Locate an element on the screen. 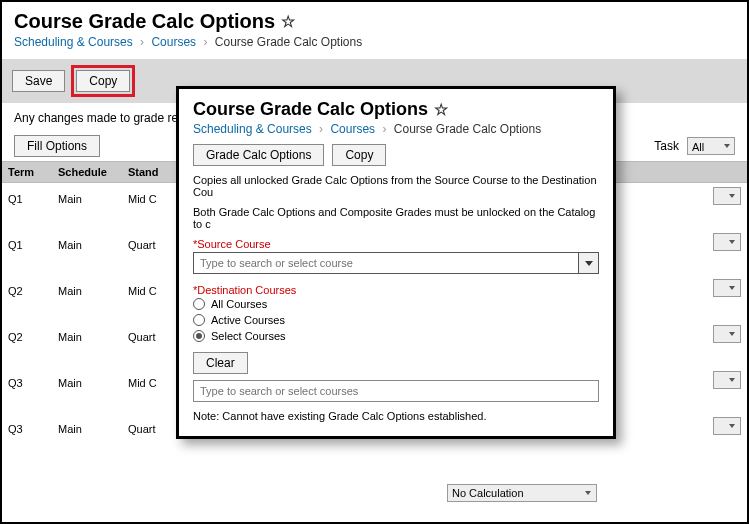 The image size is (749, 524). modal-note: Note: Cannot have existing Grade Calc Op… is located at coordinates (396, 416).